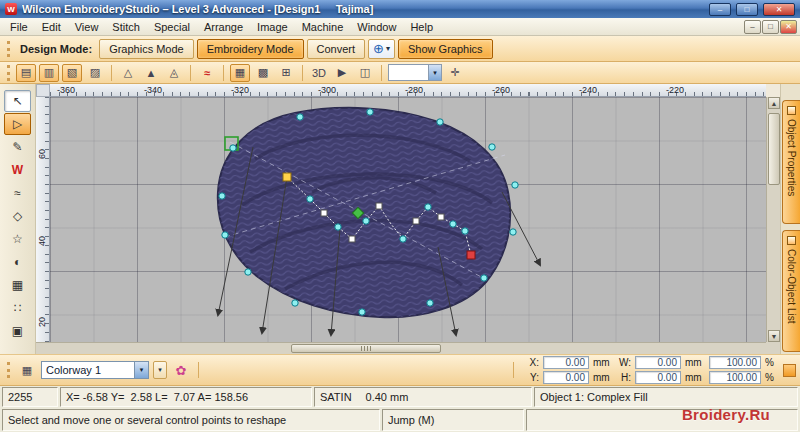  Describe the element at coordinates (66, 90) in the screenshot. I see `ruler-label: -360` at that location.